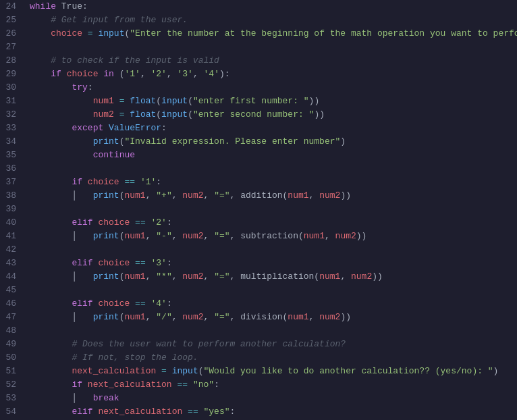  Describe the element at coordinates (11, 47) in the screenshot. I see `line-number: 27` at that location.